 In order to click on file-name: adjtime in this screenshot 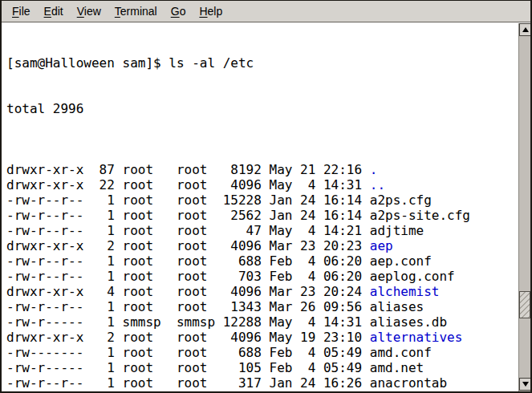, I will do `click(396, 231)`.